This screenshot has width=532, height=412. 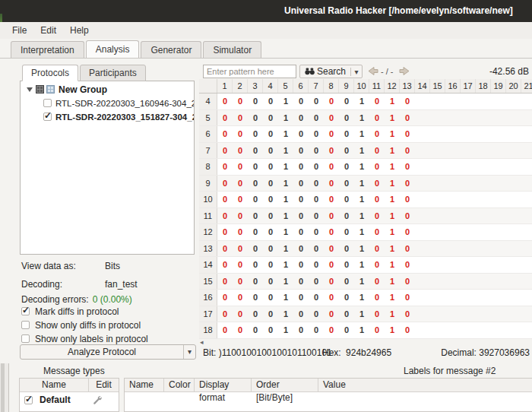 What do you see at coordinates (97, 400) in the screenshot?
I see `wrench-icon` at bounding box center [97, 400].